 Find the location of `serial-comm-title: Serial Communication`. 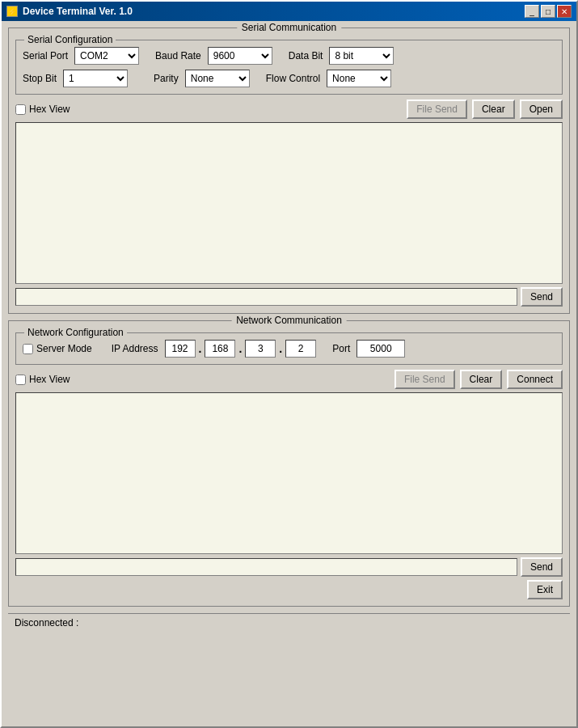

serial-comm-title: Serial Communication is located at coordinates (289, 28).